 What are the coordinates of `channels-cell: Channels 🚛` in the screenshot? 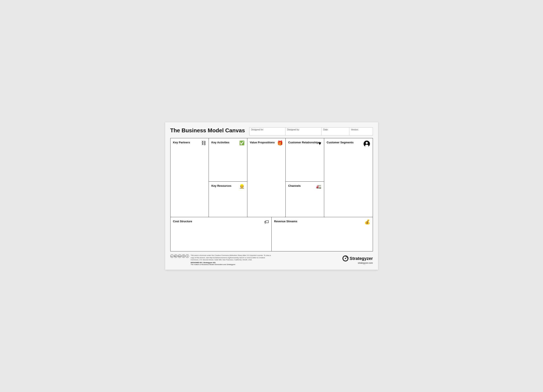 It's located at (305, 200).